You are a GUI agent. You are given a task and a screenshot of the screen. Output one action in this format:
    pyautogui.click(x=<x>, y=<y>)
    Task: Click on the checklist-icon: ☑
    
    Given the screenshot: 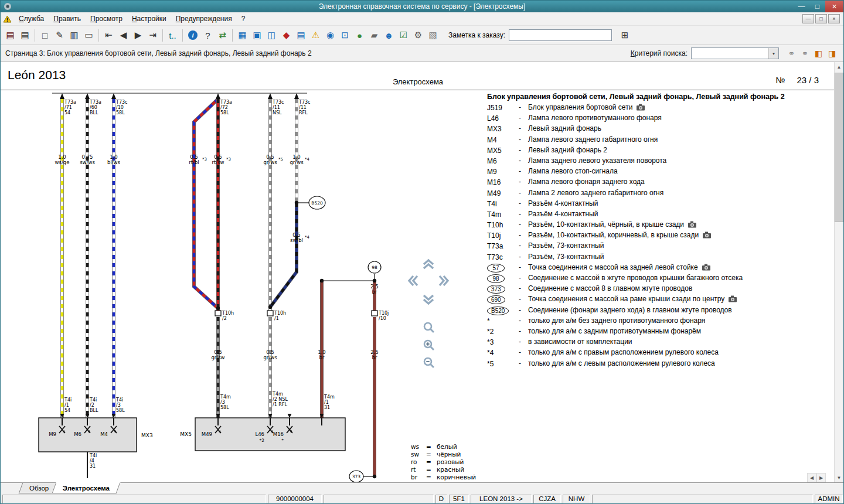 What is the action you would take?
    pyautogui.click(x=403, y=35)
    